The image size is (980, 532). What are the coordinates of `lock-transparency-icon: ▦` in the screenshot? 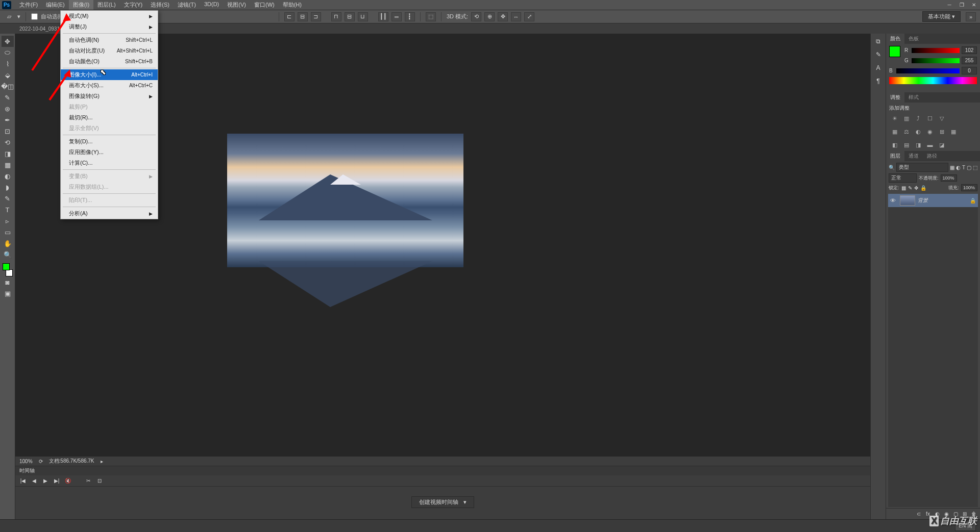 It's located at (903, 188).